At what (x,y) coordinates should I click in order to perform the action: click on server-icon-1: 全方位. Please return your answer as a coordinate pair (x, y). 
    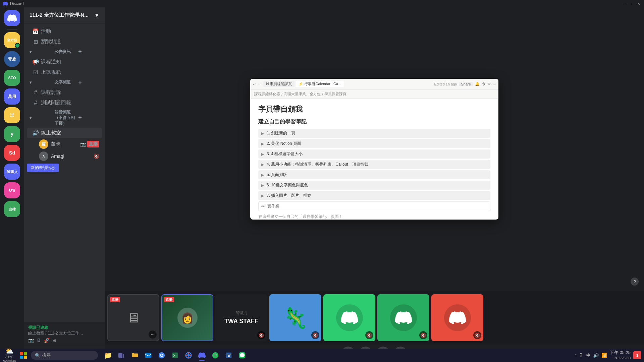
    Looking at the image, I should click on (12, 40).